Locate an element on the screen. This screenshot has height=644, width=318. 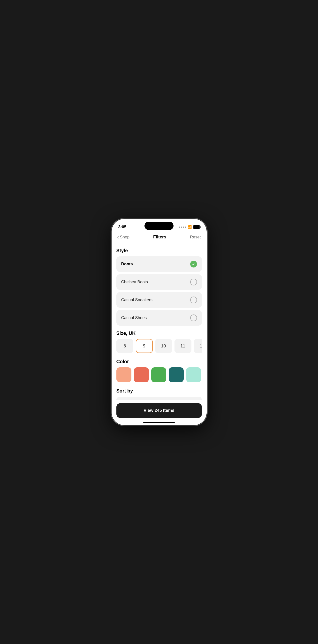
dynamic-island is located at coordinates (159, 226).